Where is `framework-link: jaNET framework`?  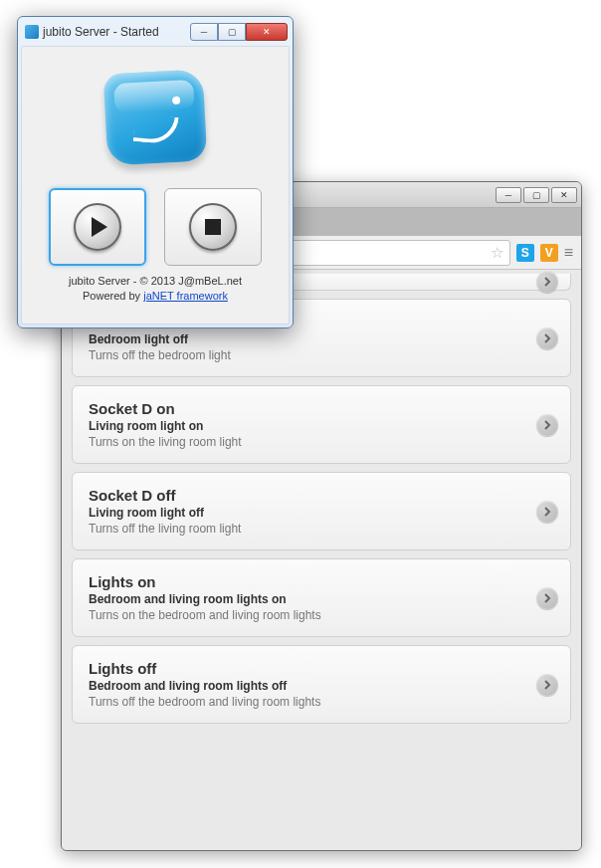 framework-link: jaNET framework is located at coordinates (185, 296).